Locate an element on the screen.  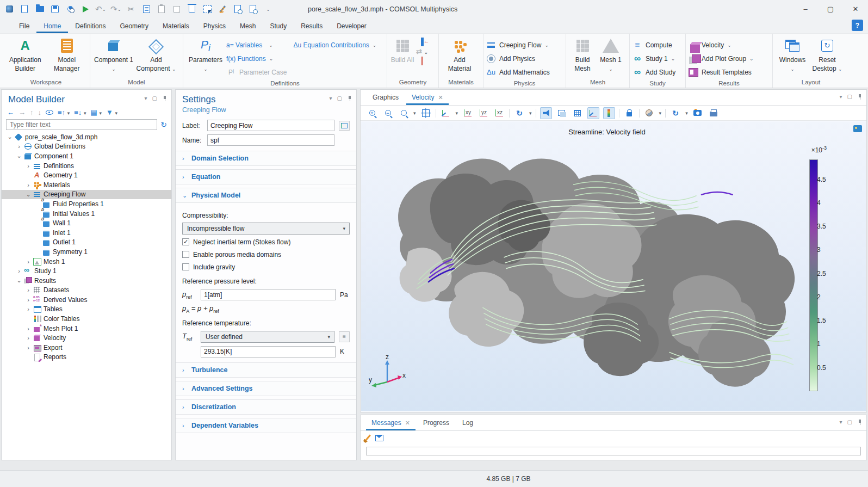
zoom-extents-button is located at coordinates (426, 113).